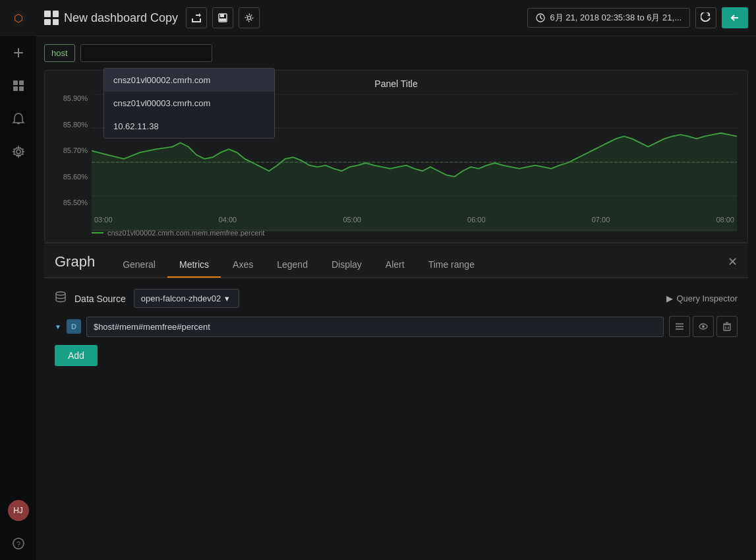 The height and width of the screenshot is (560, 756). What do you see at coordinates (18, 18) in the screenshot?
I see `grafana-logo-icon: ⬡` at bounding box center [18, 18].